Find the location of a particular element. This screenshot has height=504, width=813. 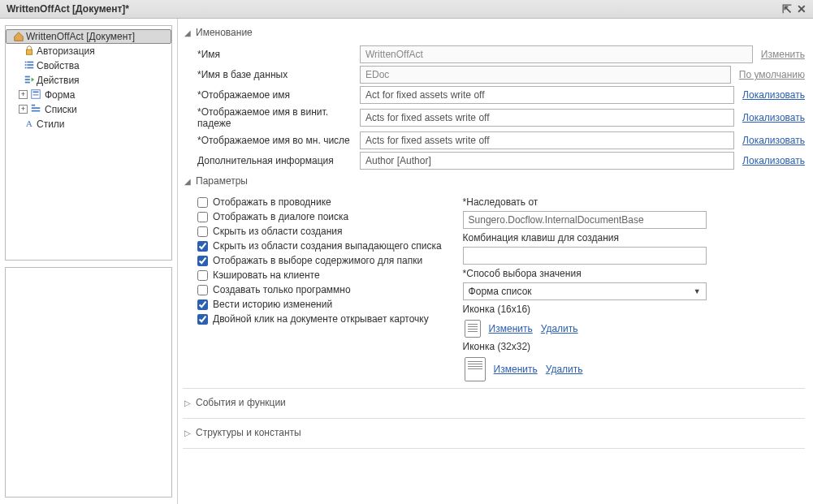

input-display is located at coordinates (547, 95).